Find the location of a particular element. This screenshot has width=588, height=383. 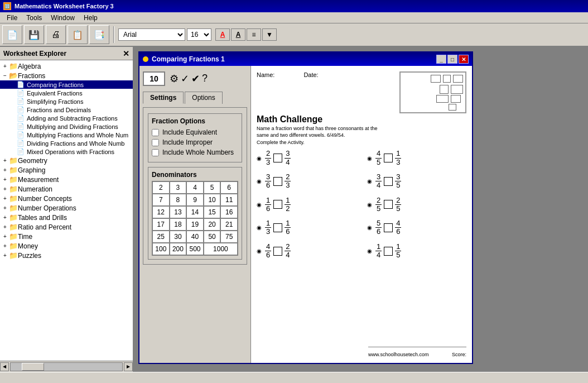

denom-9: 9 is located at coordinates (195, 200).